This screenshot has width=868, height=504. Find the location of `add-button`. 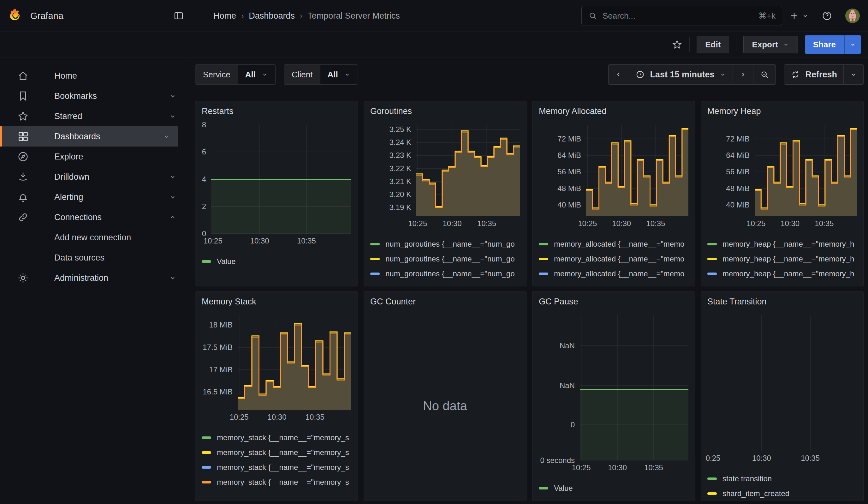

add-button is located at coordinates (799, 16).